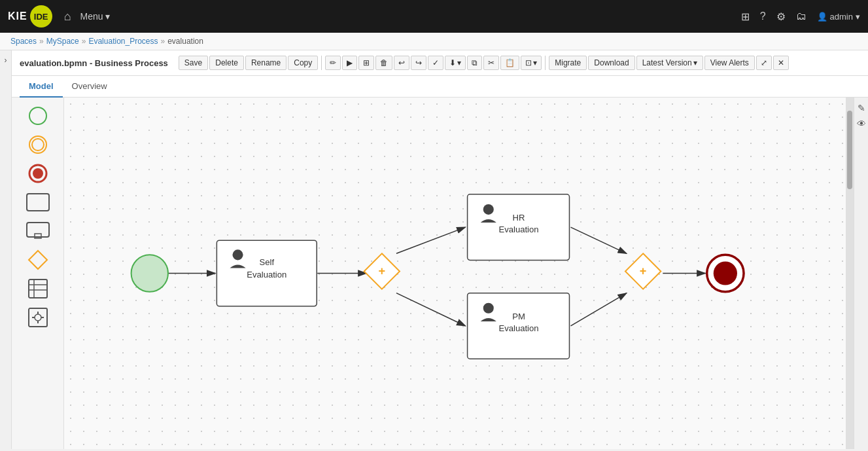  I want to click on start-event, so click(150, 273).